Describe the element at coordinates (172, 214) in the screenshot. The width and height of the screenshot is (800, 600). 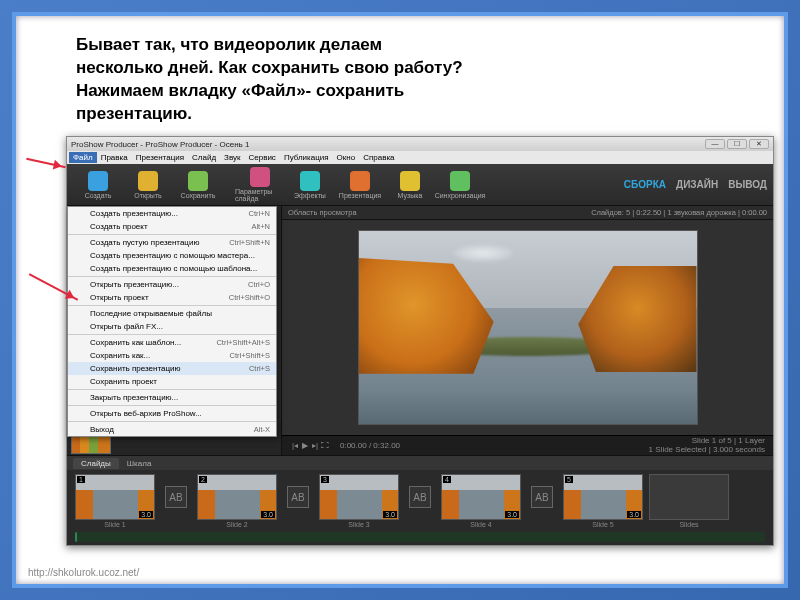
I see `file-menu-item: Создать презентацию...Ctrl+N` at that location.